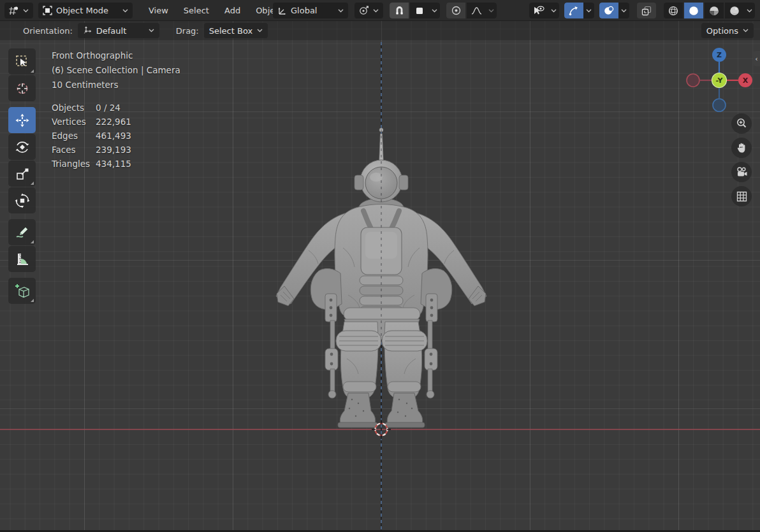 This screenshot has height=532, width=760. Describe the element at coordinates (282, 11) in the screenshot. I see `transform-orientation-icon` at that location.